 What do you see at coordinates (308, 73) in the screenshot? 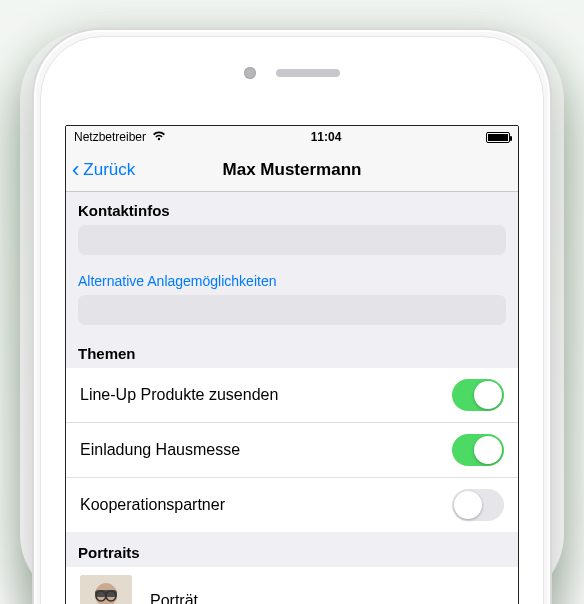
I see `speaker-grille-icon` at bounding box center [308, 73].